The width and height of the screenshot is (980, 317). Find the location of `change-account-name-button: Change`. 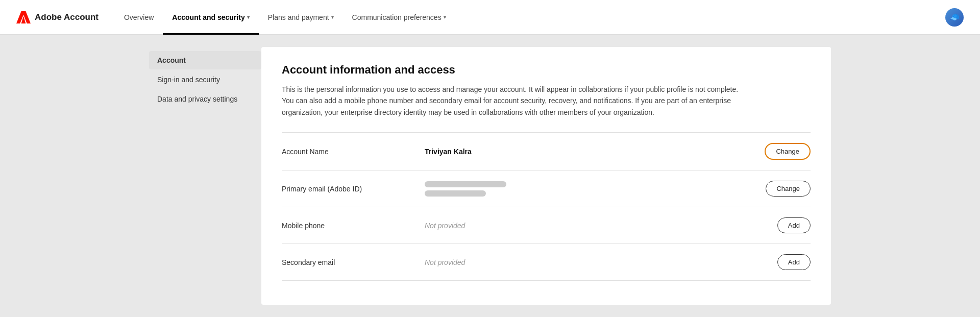

change-account-name-button: Change is located at coordinates (788, 151).